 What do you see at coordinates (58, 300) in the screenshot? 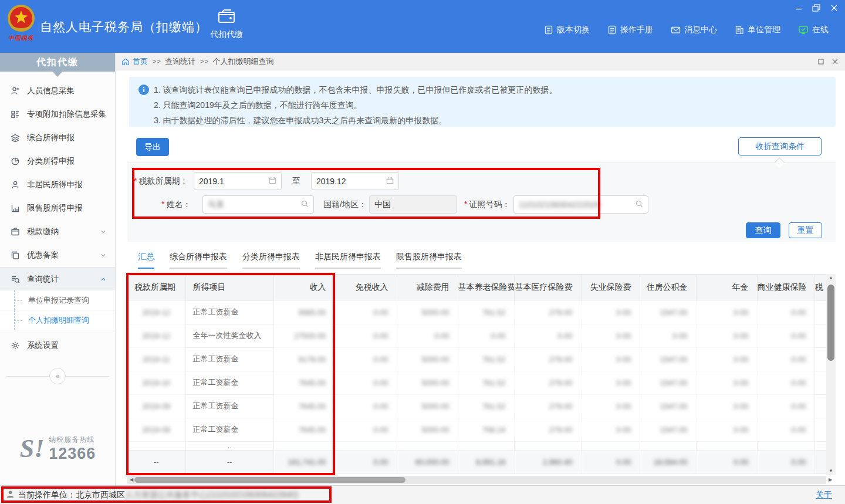
I see `sidebar-subitem-unit-declare-query: 单位申报记录查询` at bounding box center [58, 300].